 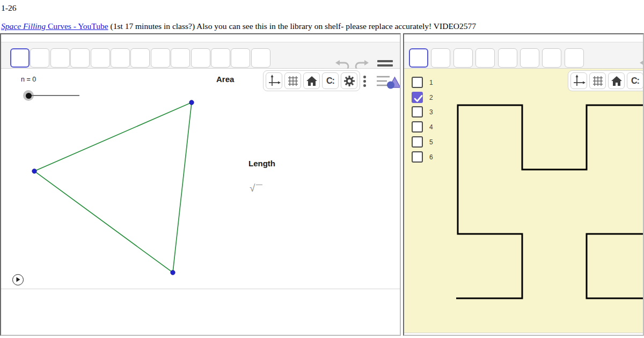 I want to click on length-label: Length, so click(x=262, y=163).